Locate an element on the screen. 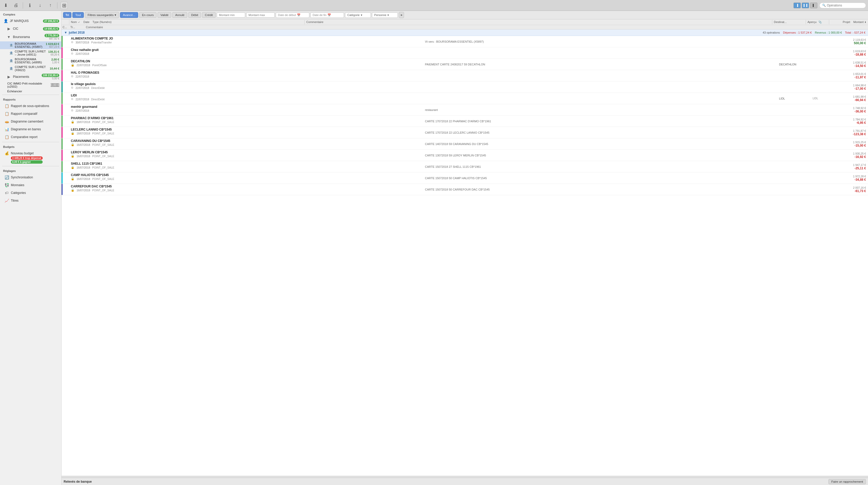 The width and height of the screenshot is (868, 485). en-cours-button: En cours is located at coordinates (148, 15).